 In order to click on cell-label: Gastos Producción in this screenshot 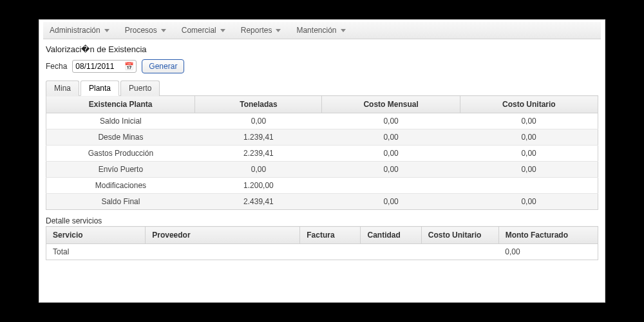, I will do `click(121, 153)`.